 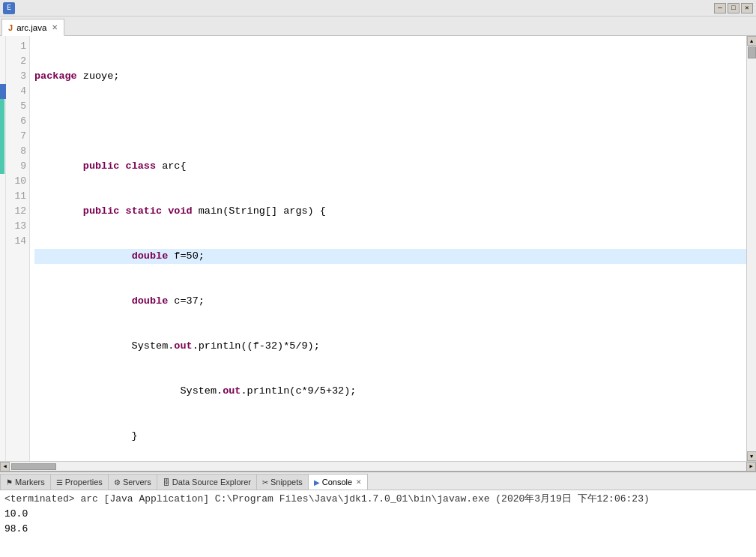 What do you see at coordinates (79, 481) in the screenshot?
I see `tab-properties: ☰ Properties` at bounding box center [79, 481].